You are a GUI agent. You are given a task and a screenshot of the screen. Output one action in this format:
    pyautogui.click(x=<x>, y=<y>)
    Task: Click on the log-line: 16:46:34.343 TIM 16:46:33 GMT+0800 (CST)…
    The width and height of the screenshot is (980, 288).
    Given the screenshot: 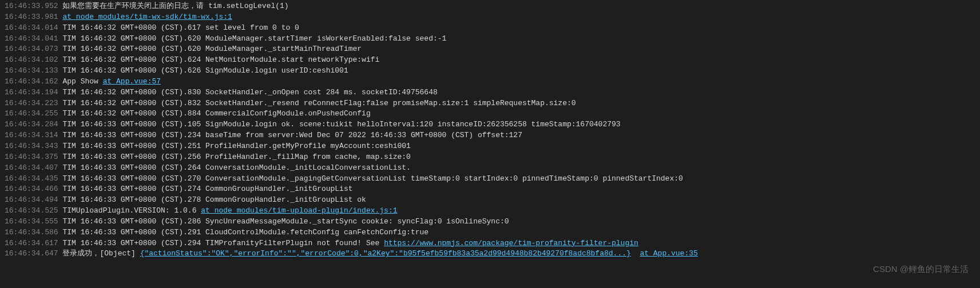 What is the action you would take?
    pyautogui.click(x=490, y=146)
    